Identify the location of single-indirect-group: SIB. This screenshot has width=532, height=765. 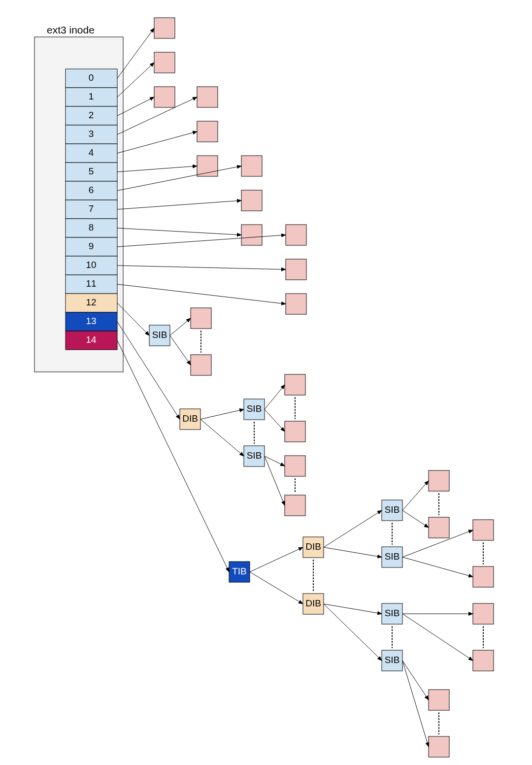
(165, 339).